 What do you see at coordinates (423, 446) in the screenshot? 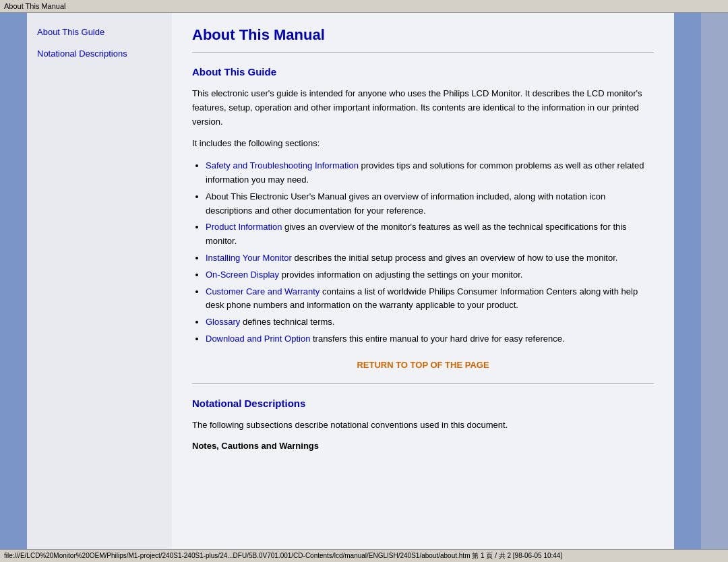
I see `notes-cautions-title: Notes, Cautions and Warnings` at bounding box center [423, 446].